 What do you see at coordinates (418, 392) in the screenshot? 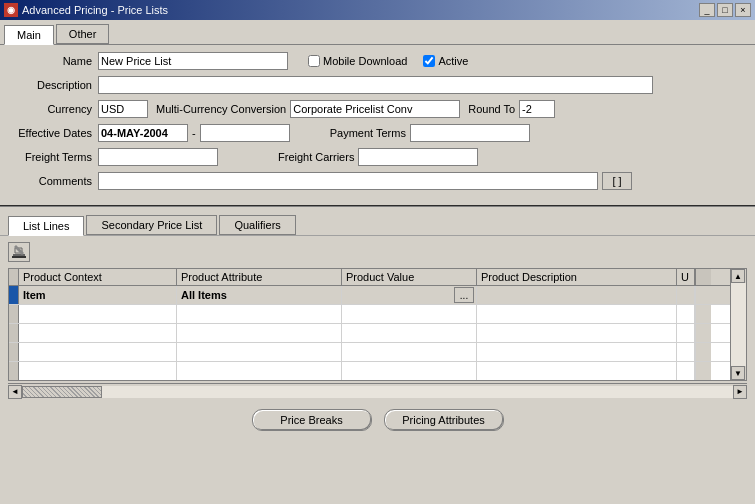
I see `hscroll-track` at bounding box center [418, 392].